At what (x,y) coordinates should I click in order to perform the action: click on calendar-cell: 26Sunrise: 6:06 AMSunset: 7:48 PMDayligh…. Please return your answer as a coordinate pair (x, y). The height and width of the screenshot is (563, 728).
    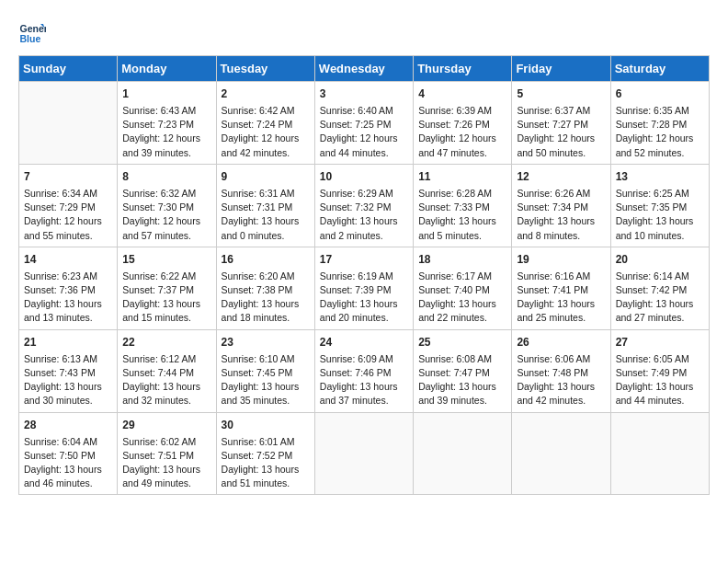
    Looking at the image, I should click on (561, 371).